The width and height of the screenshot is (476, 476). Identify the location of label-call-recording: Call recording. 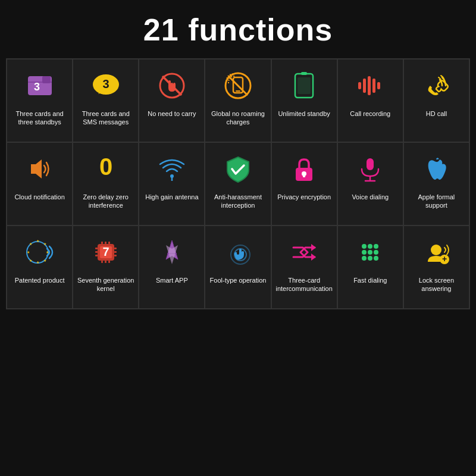
(370, 114).